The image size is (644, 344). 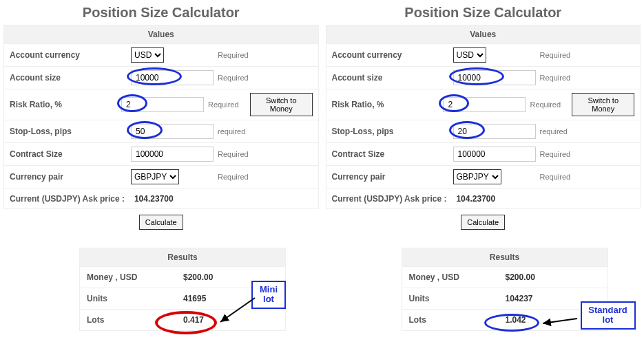 I want to click on result-lots: Lots 1.042, so click(x=505, y=321).